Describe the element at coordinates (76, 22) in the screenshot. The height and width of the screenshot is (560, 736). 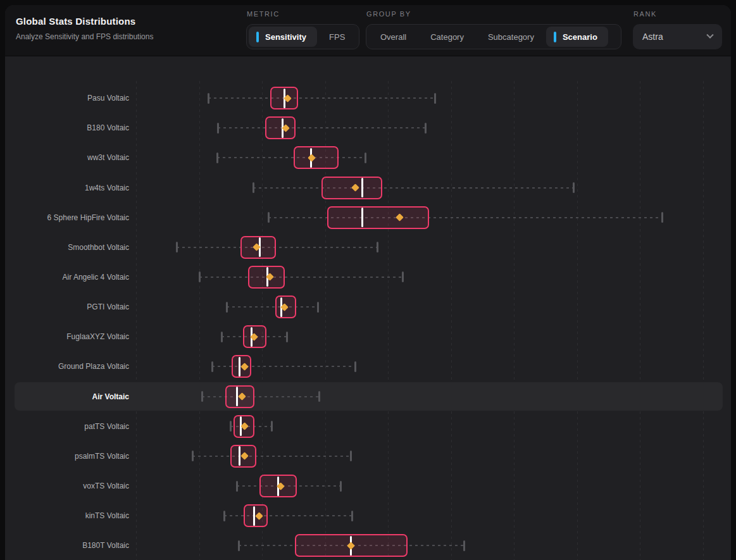
I see `page-title: Global Stats Distributions` at that location.